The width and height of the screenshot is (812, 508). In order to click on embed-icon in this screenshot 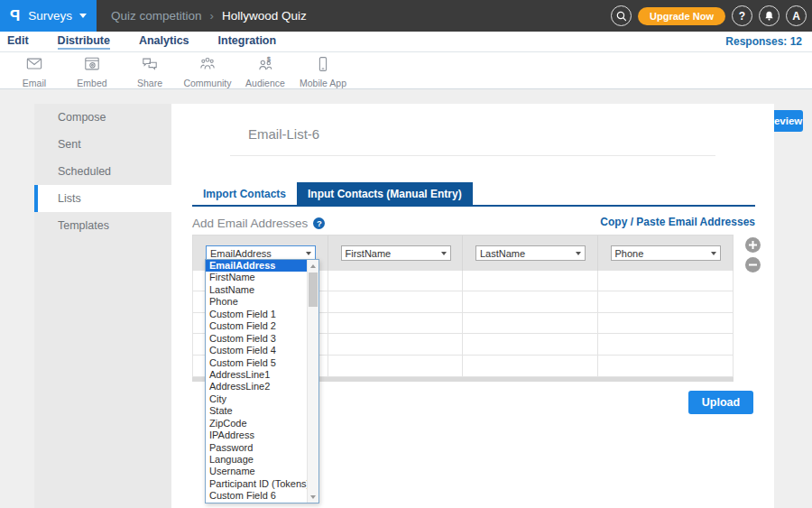, I will do `click(92, 66)`.